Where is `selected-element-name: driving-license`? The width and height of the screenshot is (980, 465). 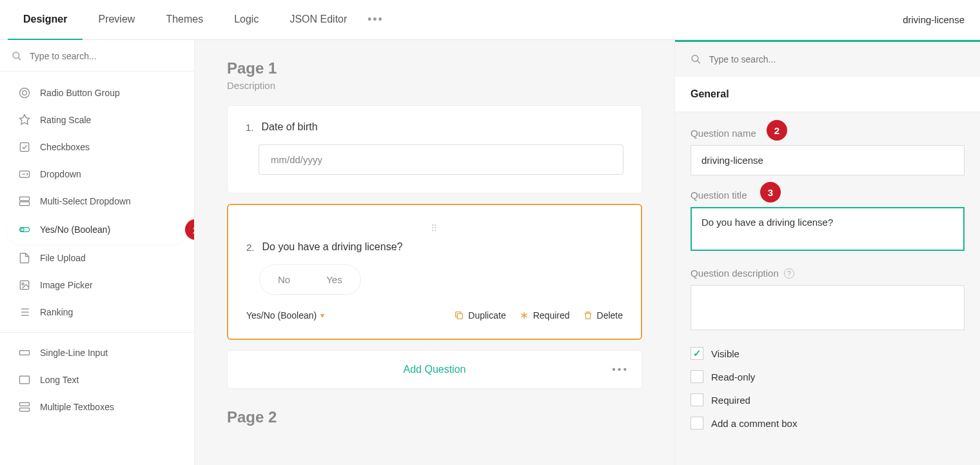
selected-element-name: driving-license is located at coordinates (935, 19).